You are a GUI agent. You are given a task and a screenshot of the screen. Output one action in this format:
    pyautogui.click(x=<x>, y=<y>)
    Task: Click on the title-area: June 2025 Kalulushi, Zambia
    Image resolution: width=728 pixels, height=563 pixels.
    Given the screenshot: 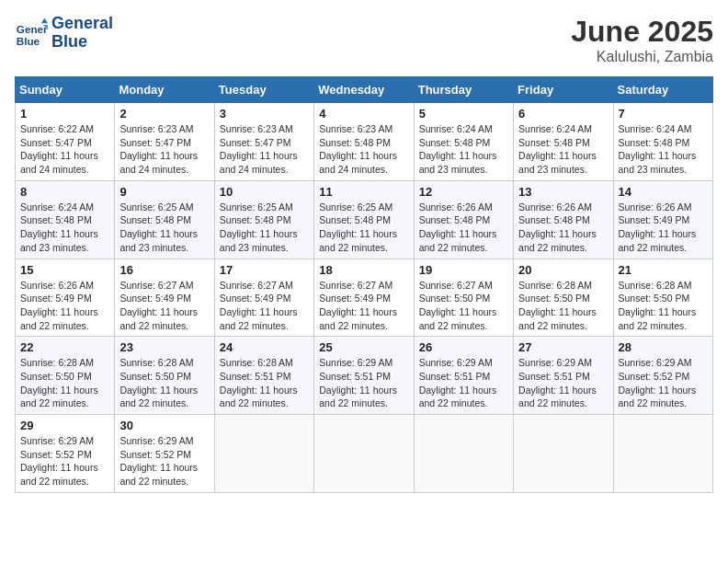 What is the action you would take?
    pyautogui.click(x=642, y=40)
    